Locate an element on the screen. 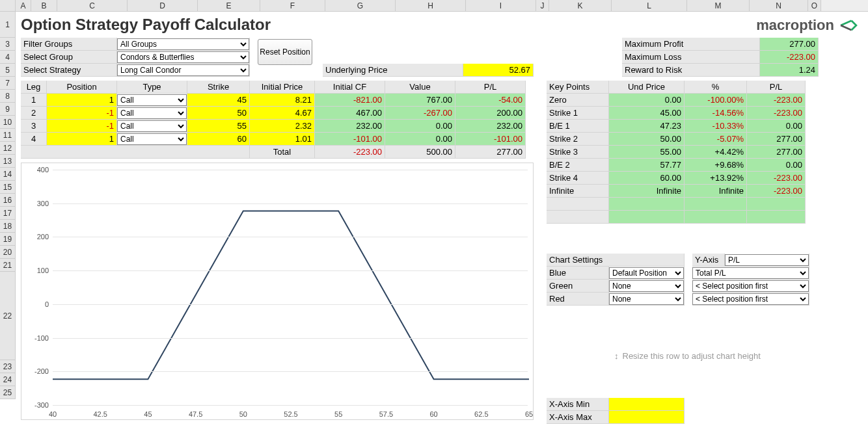 Image resolution: width=868 pixels, height=446 pixels. leg-strike: 50 is located at coordinates (219, 113).